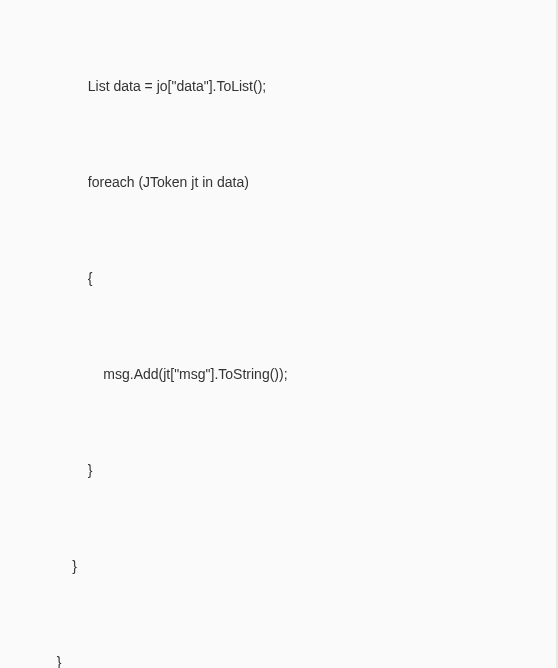  I want to click on code-line: msg.Add(jt["msg"].ToString());, so click(278, 374).